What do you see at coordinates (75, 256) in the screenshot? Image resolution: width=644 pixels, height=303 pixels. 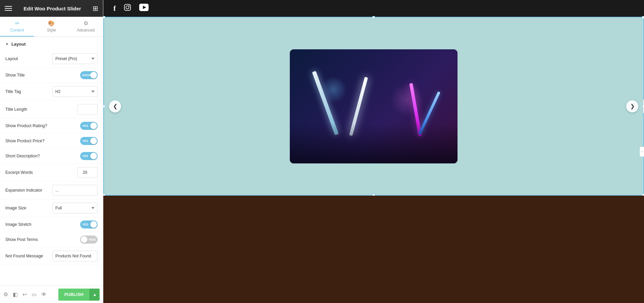 I see `not-found-message-input` at bounding box center [75, 256].